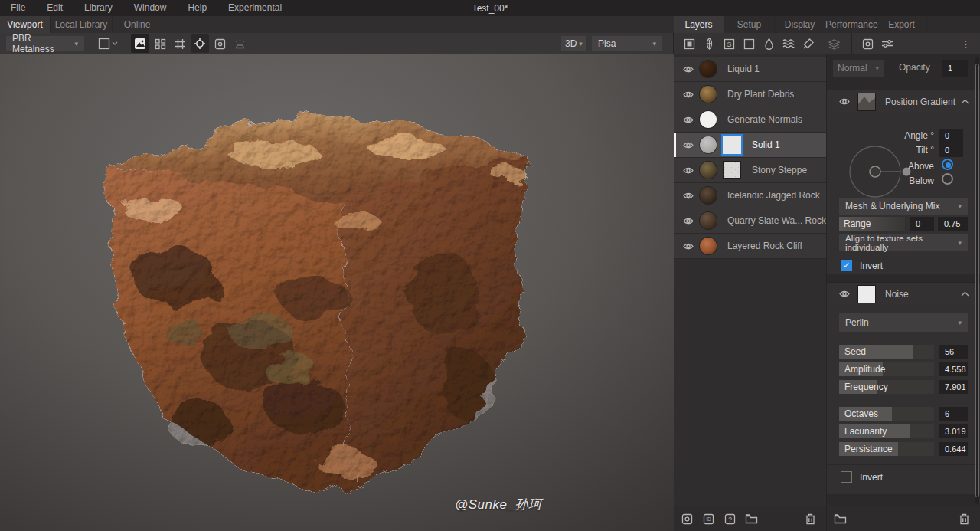 The image size is (980, 531). Describe the element at coordinates (953, 431) in the screenshot. I see `lacunarity-input: 3.019` at that location.